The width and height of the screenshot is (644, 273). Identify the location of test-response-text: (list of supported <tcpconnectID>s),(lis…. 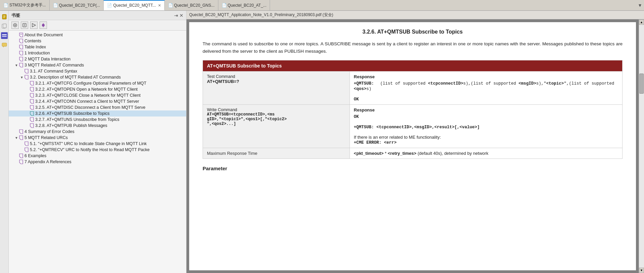
(484, 86).